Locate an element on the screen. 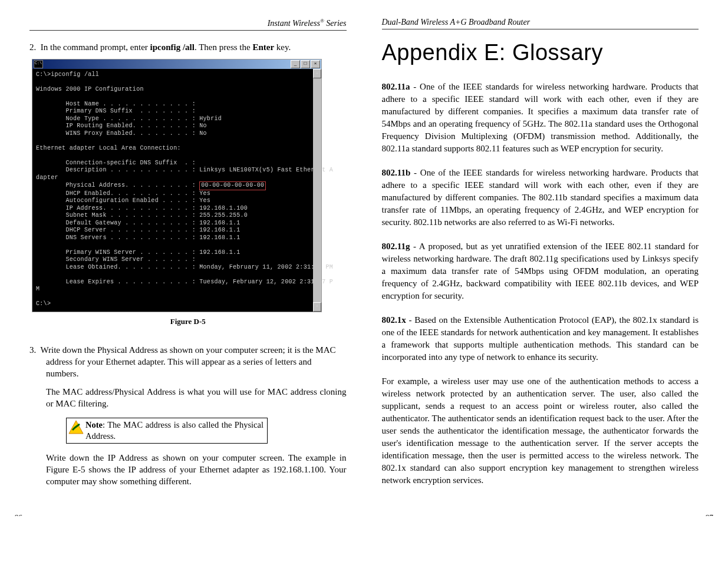 The image size is (728, 562). warning-icon is located at coordinates (76, 428).